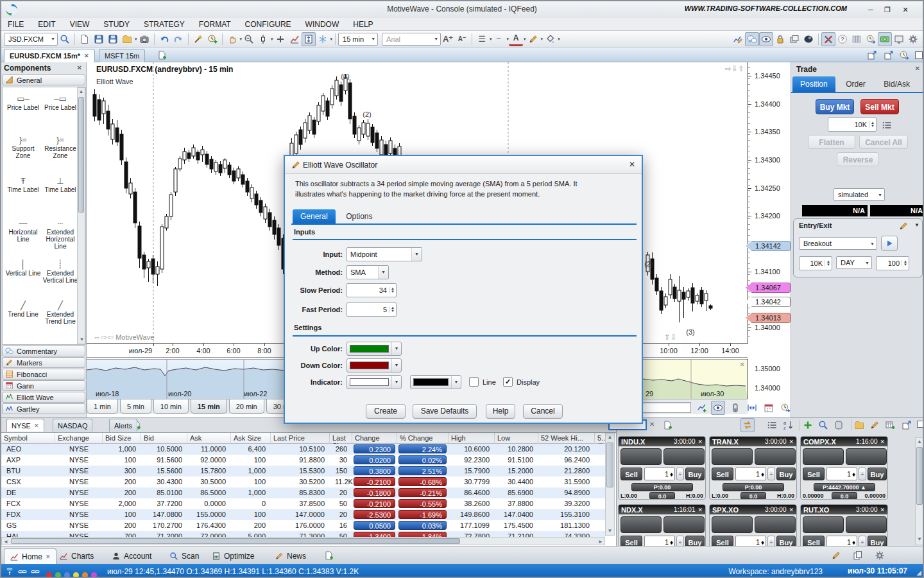  What do you see at coordinates (171, 407) in the screenshot?
I see `timeframe-10min: 10 min` at bounding box center [171, 407].